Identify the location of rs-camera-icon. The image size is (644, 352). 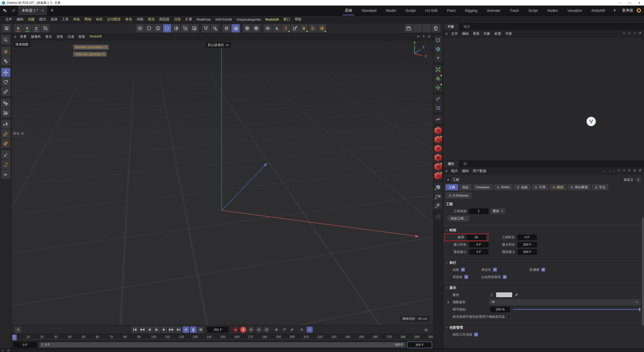
(438, 158).